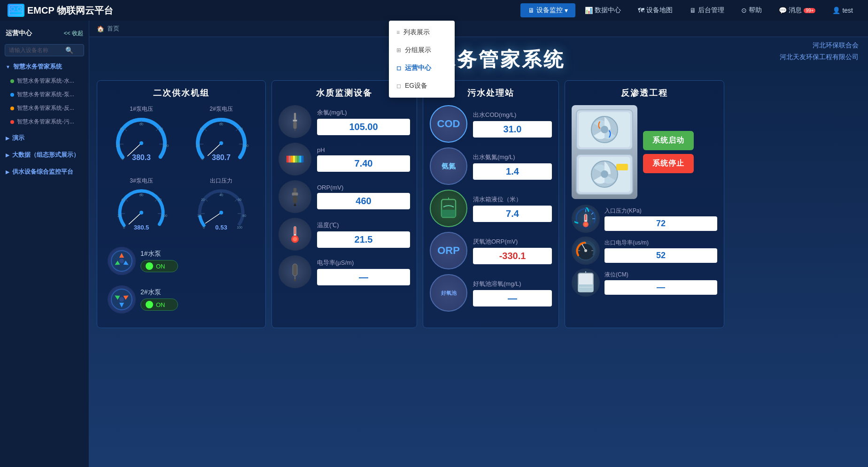 The height and width of the screenshot is (467, 868). Describe the element at coordinates (364, 163) in the screenshot. I see `wq-ph-value: 7.40` at that location.